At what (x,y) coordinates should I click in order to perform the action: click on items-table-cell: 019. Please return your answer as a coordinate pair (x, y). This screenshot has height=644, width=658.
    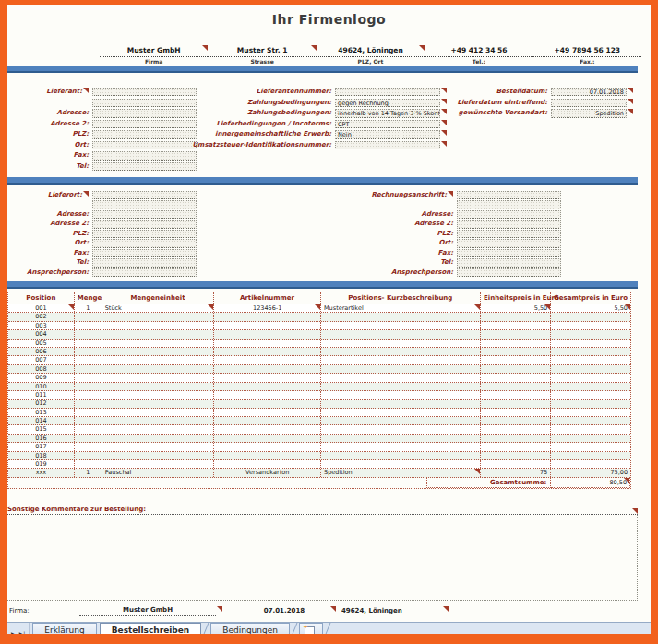
    Looking at the image, I should click on (42, 464).